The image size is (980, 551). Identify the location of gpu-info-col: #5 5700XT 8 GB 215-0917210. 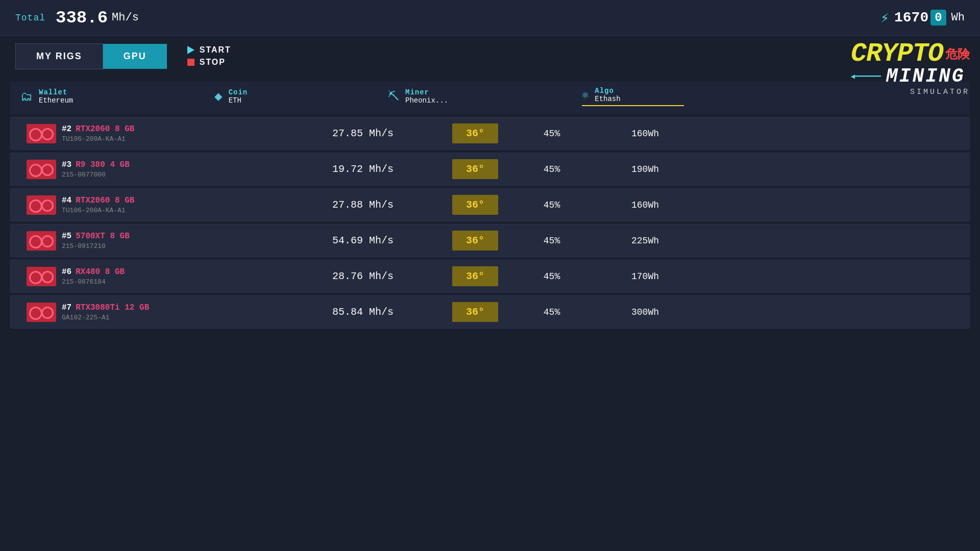
(177, 241).